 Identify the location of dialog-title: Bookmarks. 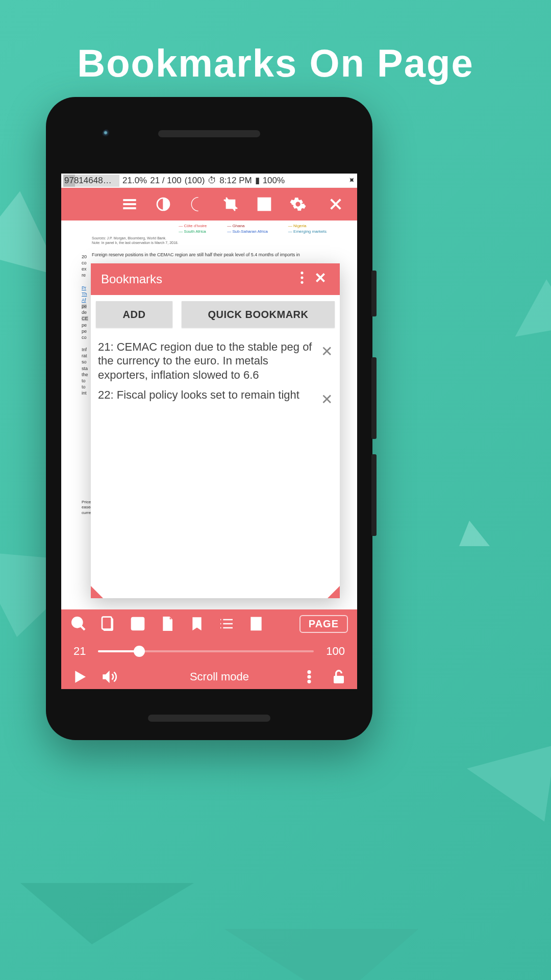
(197, 279).